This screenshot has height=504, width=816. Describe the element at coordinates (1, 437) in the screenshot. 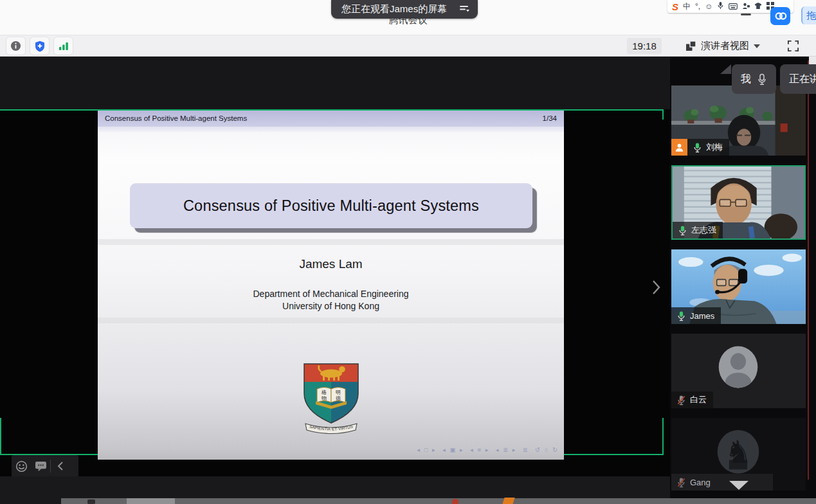

I see `capture-border-left` at that location.